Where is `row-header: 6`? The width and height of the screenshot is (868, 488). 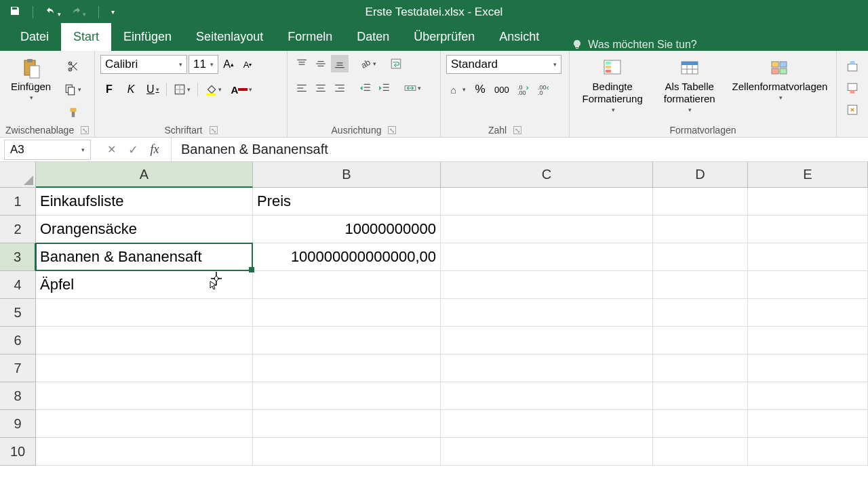 row-header: 6 is located at coordinates (18, 340).